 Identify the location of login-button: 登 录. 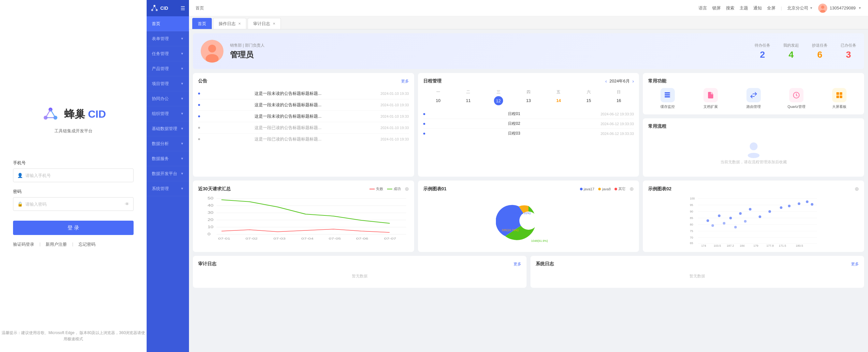
(73, 228).